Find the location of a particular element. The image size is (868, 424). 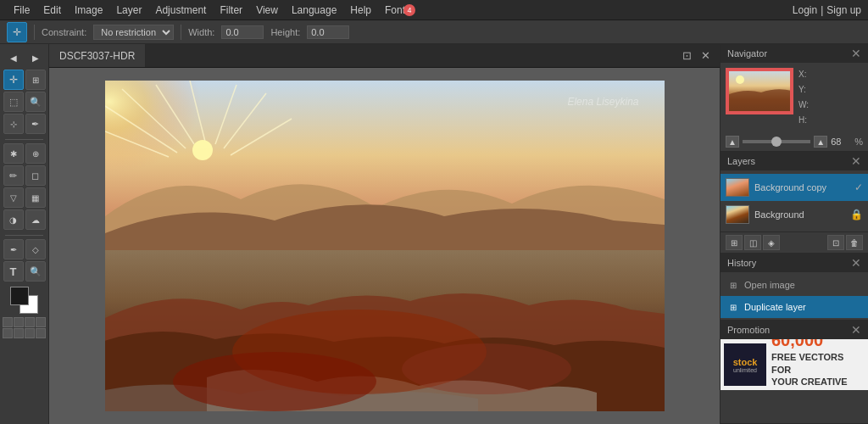

new-fill-btn: ◈ is located at coordinates (771, 243).